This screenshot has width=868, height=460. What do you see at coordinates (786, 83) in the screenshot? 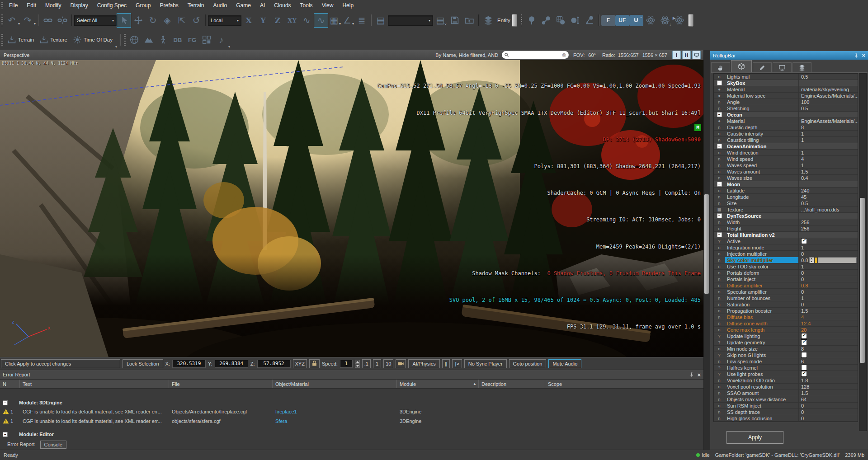
I see `property-row: SkyBox` at bounding box center [786, 83].